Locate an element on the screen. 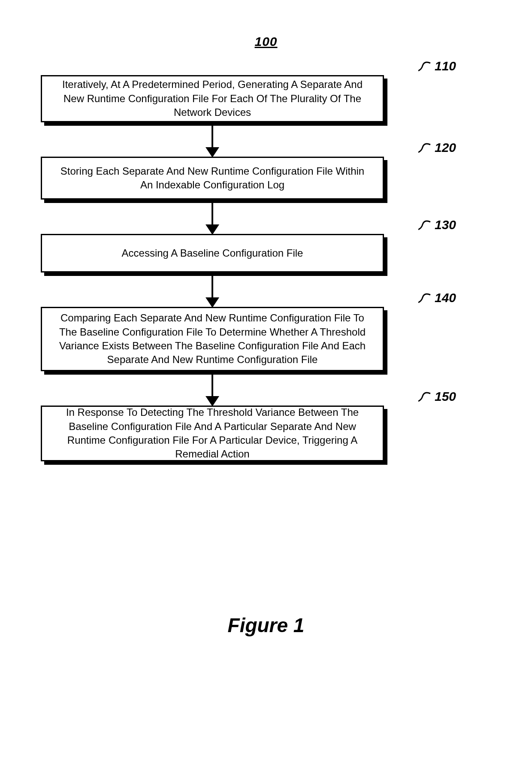 This screenshot has width=532, height=757. step-ref-140: 140 is located at coordinates (445, 298).